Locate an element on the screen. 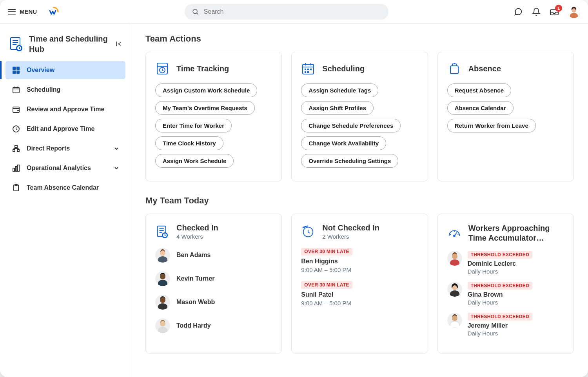 This screenshot has height=377, width=588. worker-name: Jeremy Miller is located at coordinates (500, 326).